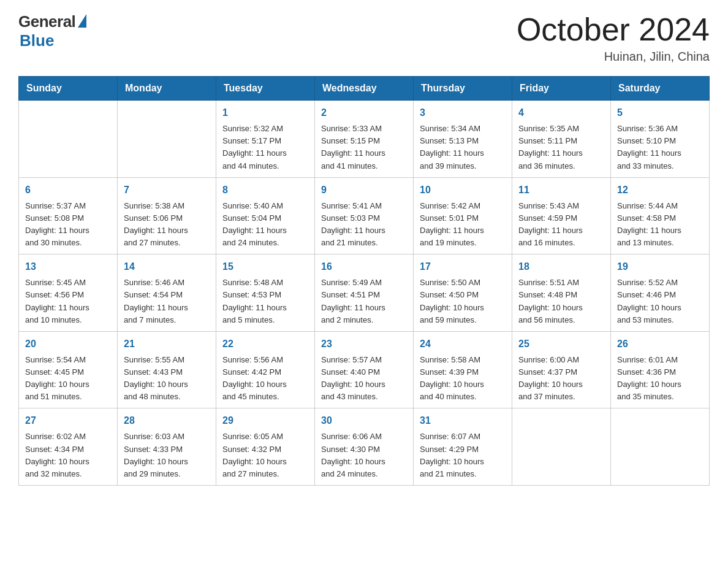  I want to click on calendar-day-cell: 11Sunrise: 5:43 AM Sunset: 4:59 PM Dayli…, so click(561, 216).